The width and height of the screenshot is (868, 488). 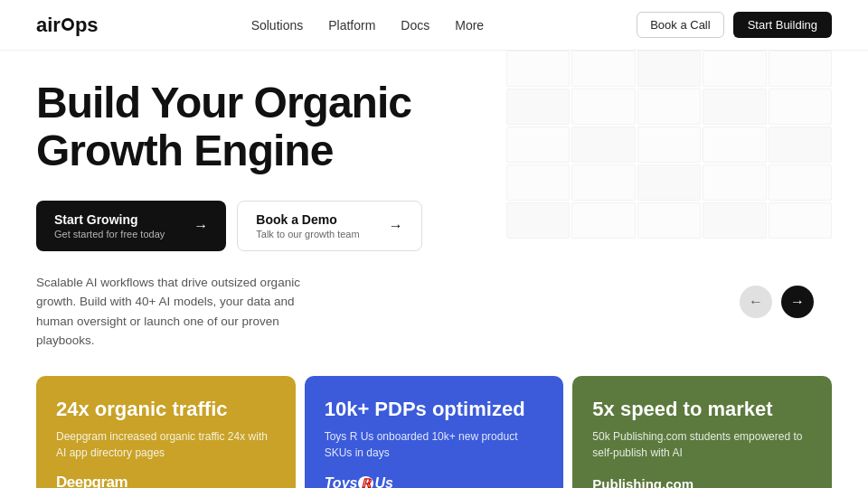 I want to click on carousel-arrows: ← →, so click(x=777, y=302).